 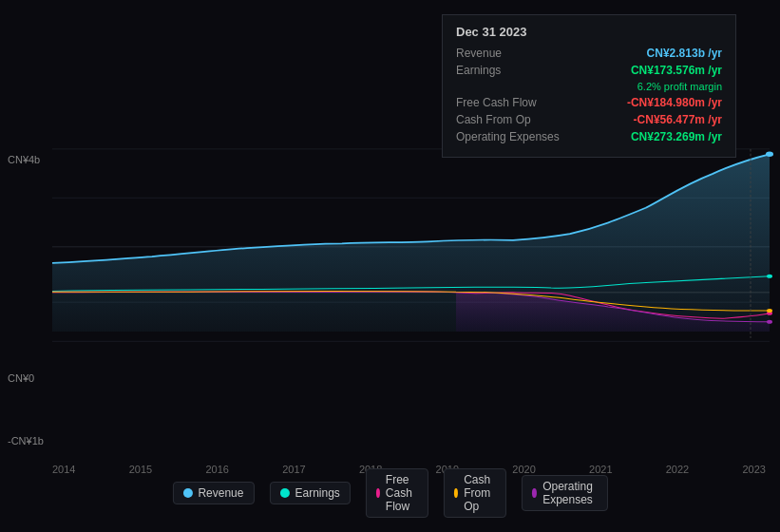 I want to click on tooltip-value-opex: CN¥273.269m /yr, so click(x=676, y=137).